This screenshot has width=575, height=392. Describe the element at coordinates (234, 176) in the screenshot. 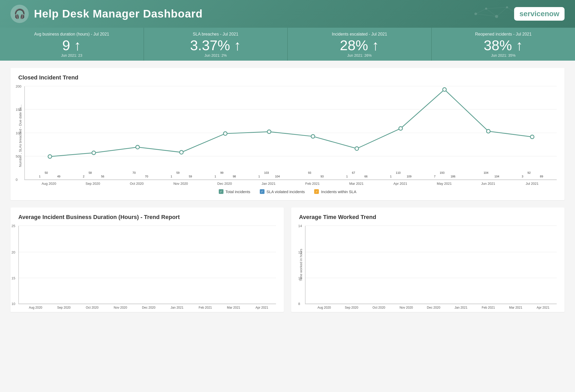

I see `within-bar-label: 98` at that location.